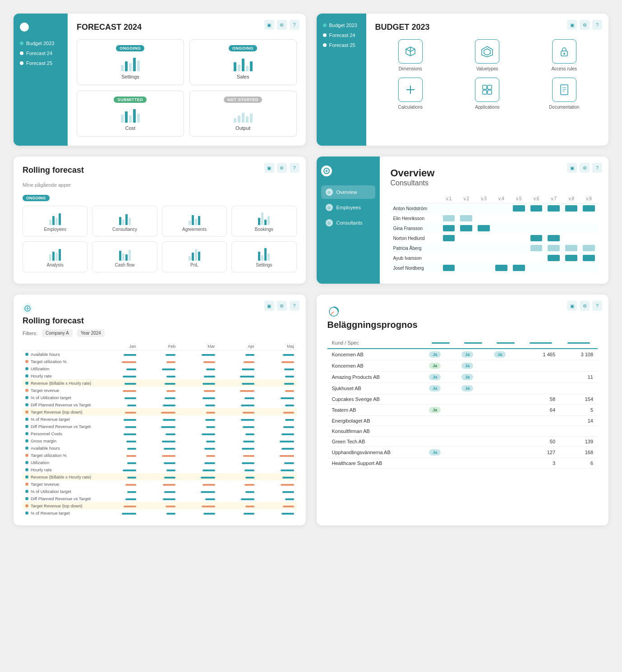 The width and height of the screenshot is (622, 672). What do you see at coordinates (341, 25) in the screenshot?
I see `sidebar-item-b2023: Budget 2023` at bounding box center [341, 25].